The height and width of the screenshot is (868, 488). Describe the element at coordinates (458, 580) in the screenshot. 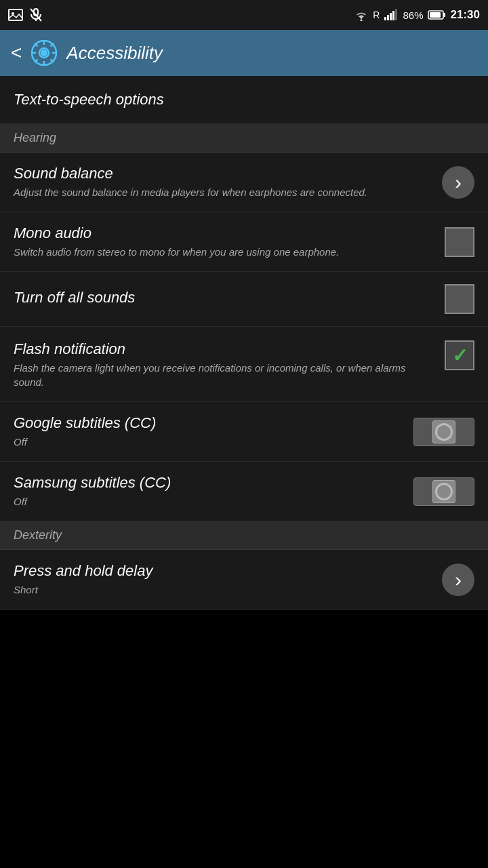

I see `press-hold-delay-chevron` at that location.